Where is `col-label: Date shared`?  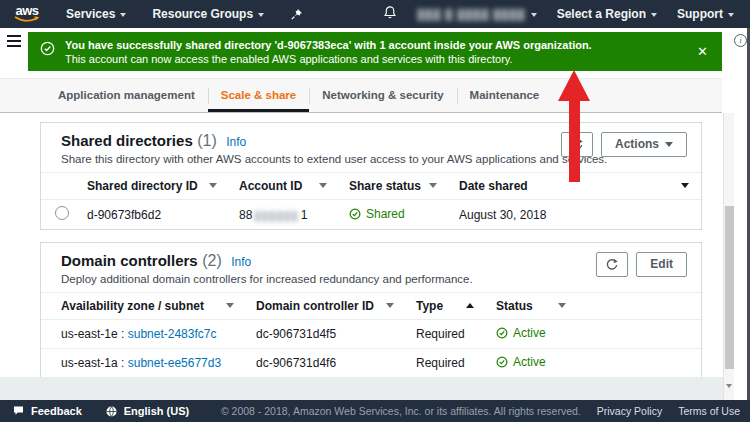 col-label: Date shared is located at coordinates (494, 186).